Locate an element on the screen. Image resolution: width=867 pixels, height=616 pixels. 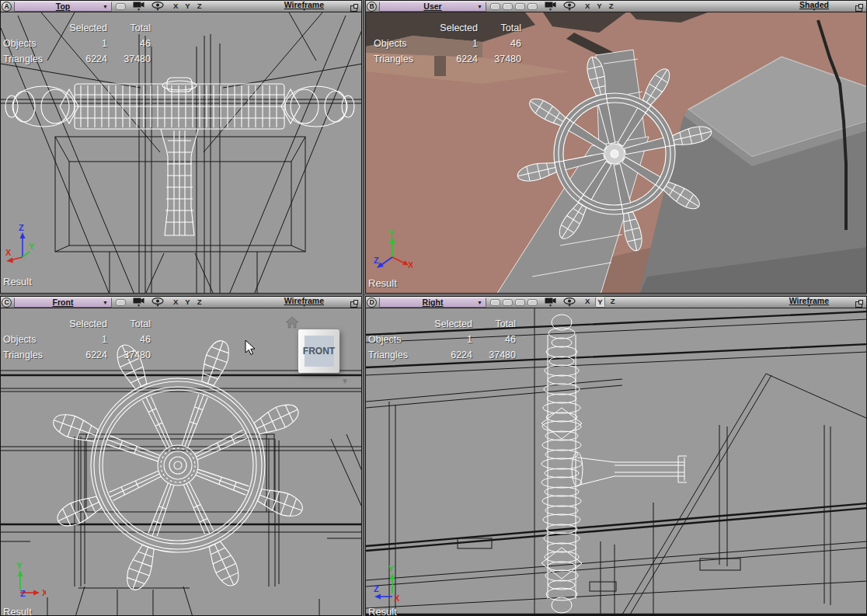
axis-z-label: Z is located at coordinates (23, 593).